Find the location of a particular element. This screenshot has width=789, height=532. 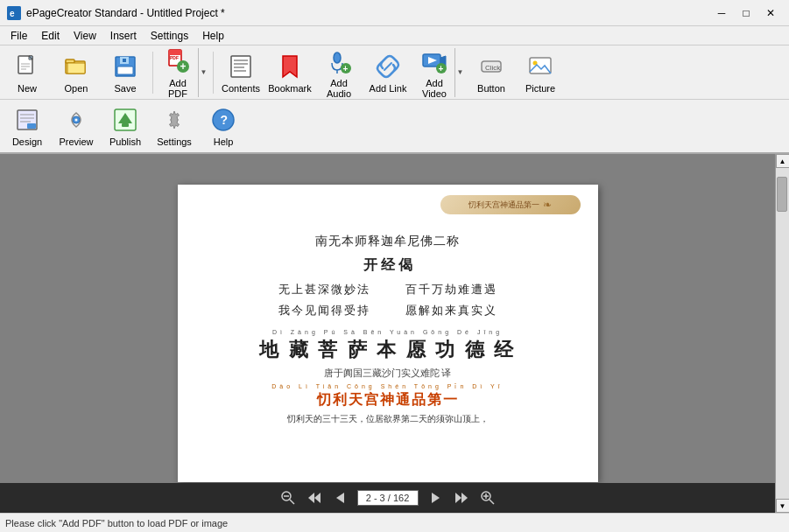

menu-help: Help is located at coordinates (214, 36).